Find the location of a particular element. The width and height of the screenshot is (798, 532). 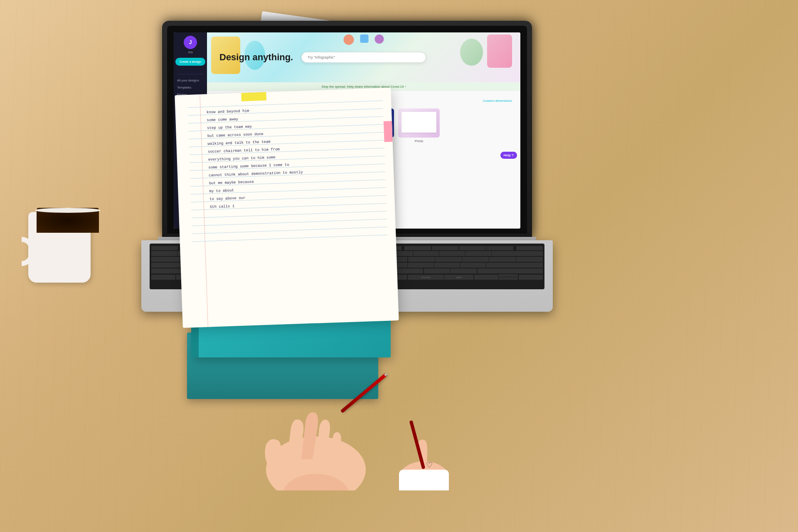

user-name: Jira is located at coordinates (190, 52).